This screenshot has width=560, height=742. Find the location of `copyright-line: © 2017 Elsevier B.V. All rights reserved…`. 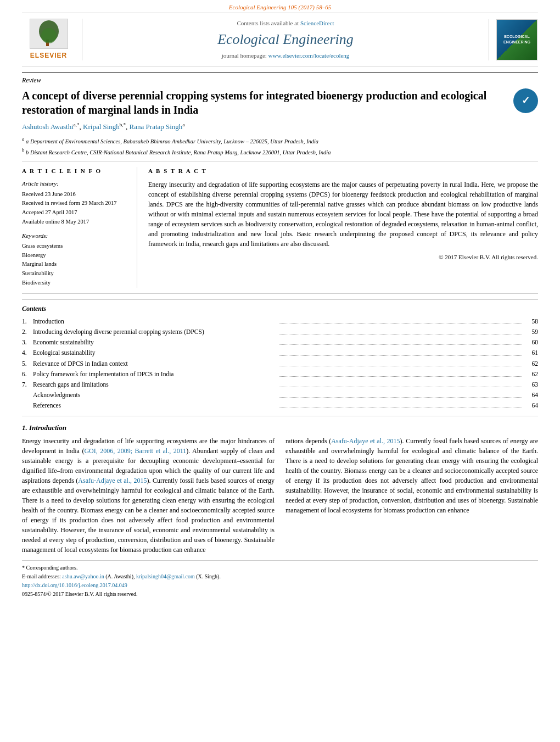

copyright-line: © 2017 Elsevier B.V. All rights reserved… is located at coordinates (343, 257).